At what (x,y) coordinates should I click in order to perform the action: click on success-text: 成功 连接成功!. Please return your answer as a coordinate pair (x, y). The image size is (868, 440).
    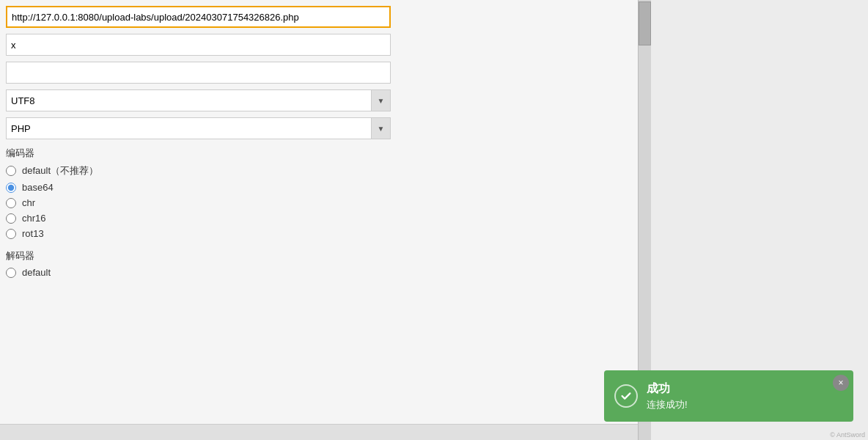
    Looking at the image, I should click on (745, 396).